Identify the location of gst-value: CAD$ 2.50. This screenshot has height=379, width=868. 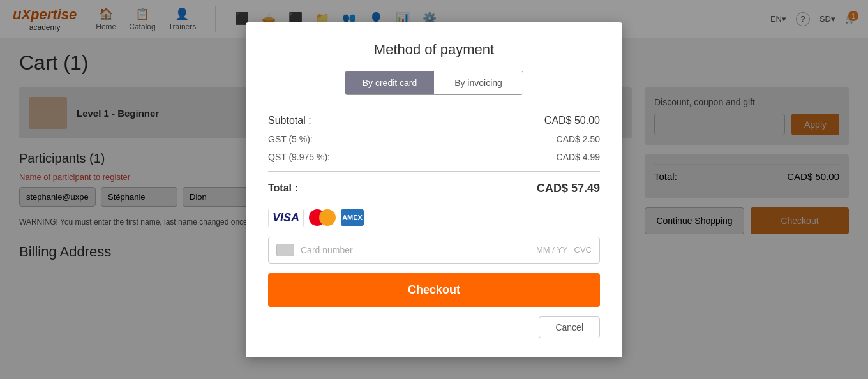
(578, 139).